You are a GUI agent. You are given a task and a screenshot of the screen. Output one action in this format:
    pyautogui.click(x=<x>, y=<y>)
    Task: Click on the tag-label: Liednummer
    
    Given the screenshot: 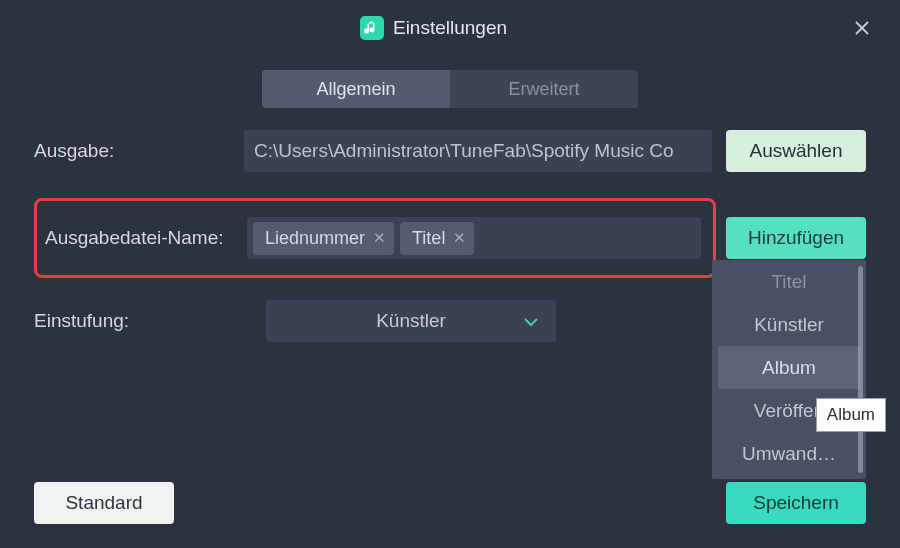 What is the action you would take?
    pyautogui.click(x=315, y=238)
    